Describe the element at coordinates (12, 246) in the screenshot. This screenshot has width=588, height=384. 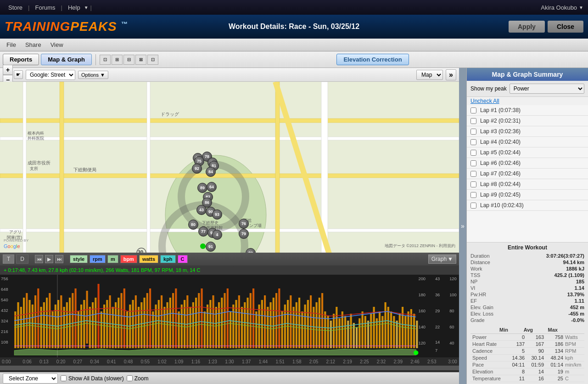
I see `google-logo: Google` at that location.